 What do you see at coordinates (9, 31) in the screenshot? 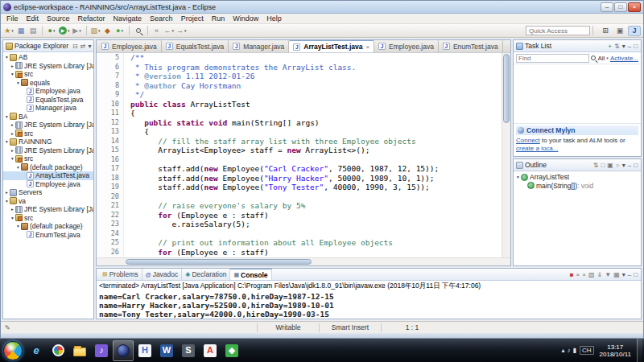
I see `new-wizard-icon: ★▾` at bounding box center [9, 31].